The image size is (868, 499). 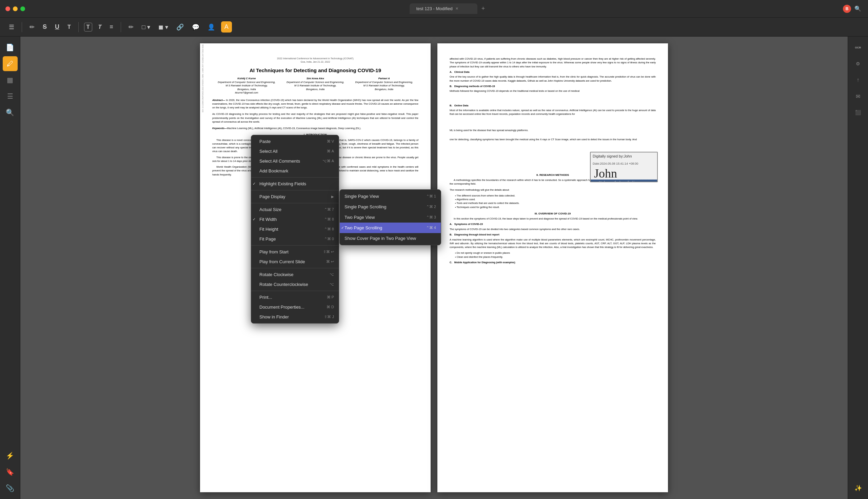 I want to click on sidebar-outline-icon: ☰, so click(x=10, y=96).